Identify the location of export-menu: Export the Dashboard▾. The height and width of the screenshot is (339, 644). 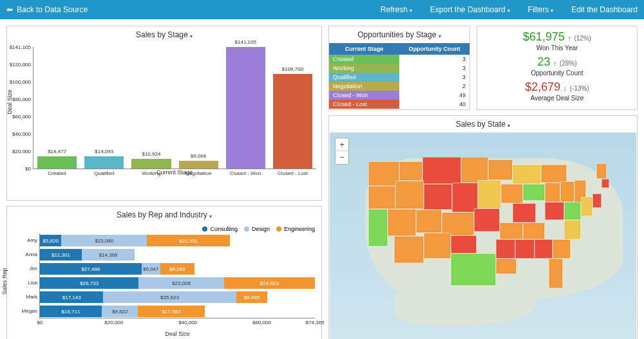
(470, 10).